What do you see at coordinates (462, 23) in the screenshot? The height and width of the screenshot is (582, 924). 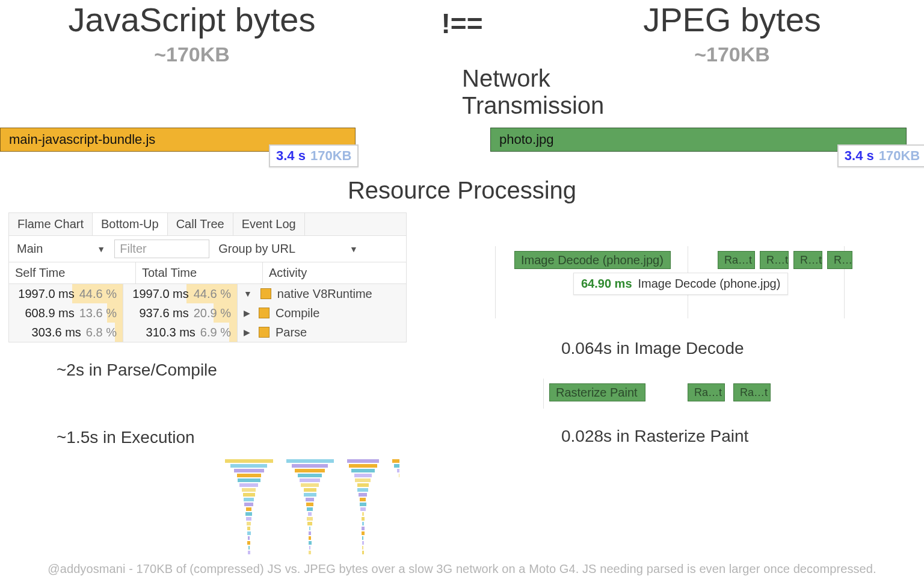 I see `not-equal: !==` at bounding box center [462, 23].